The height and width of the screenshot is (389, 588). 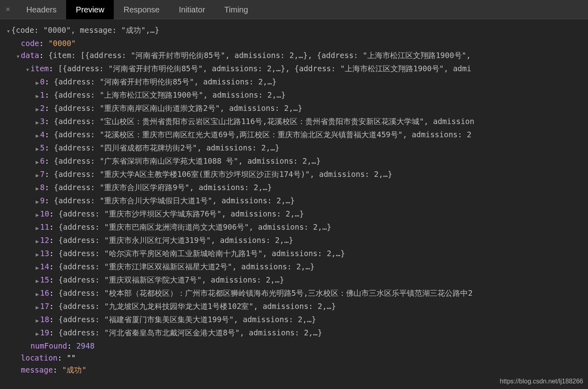 I want to click on tree-node-numfound: numFound: 2948, so click(x=297, y=346).